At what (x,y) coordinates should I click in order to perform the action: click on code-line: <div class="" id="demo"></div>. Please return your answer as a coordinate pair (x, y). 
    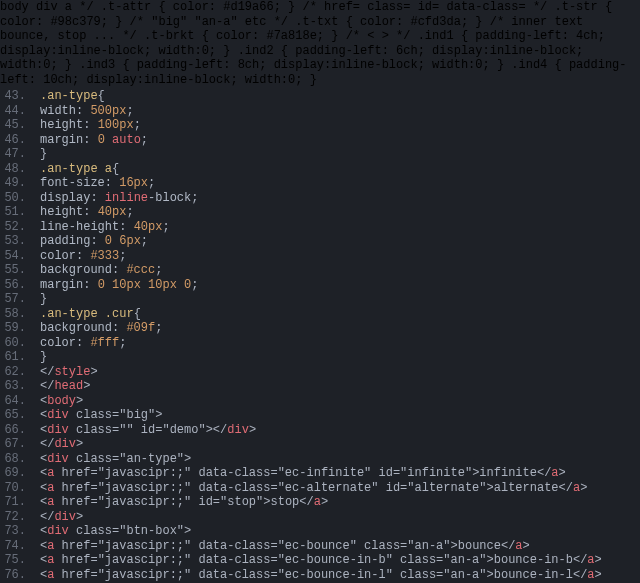
    Looking at the image, I should click on (340, 430).